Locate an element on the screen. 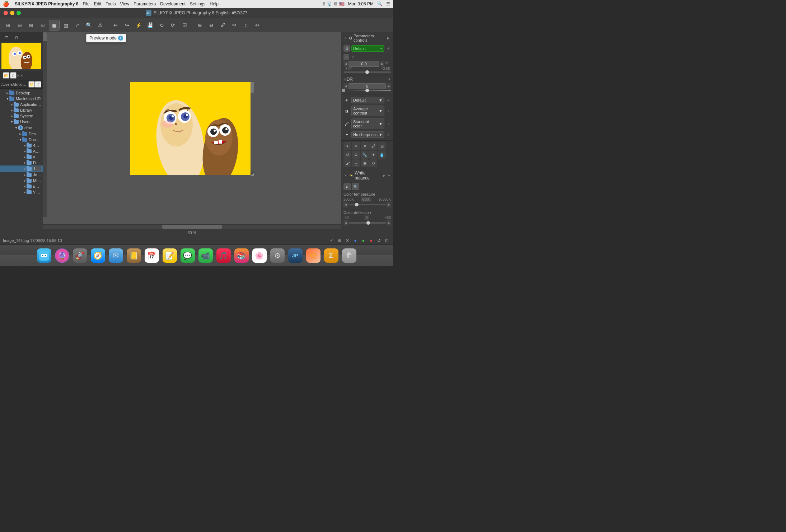 Image resolution: width=786 pixels, height=532 pixels. tool-rotate: ↺ is located at coordinates (347, 155).